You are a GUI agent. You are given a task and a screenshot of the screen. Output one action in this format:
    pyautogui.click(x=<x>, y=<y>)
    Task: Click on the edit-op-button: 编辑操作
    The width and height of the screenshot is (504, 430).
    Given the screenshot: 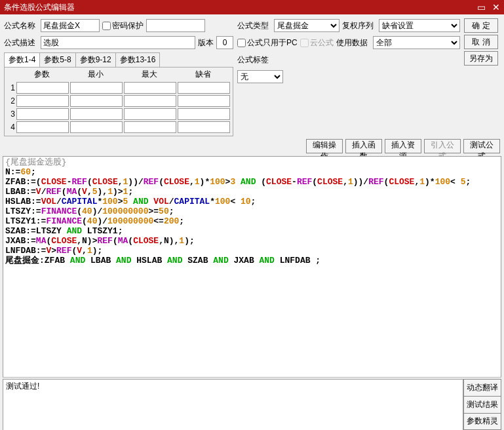 What is the action you would take?
    pyautogui.click(x=324, y=146)
    